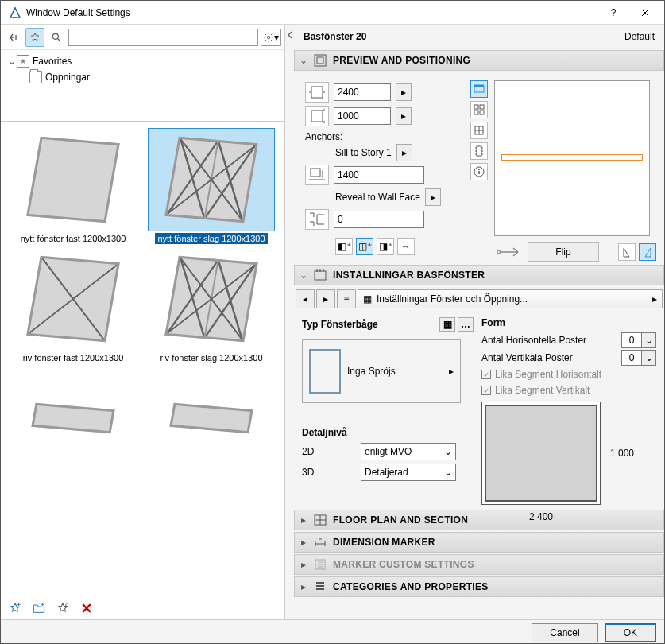 The image size is (665, 644). Describe the element at coordinates (73, 305) in the screenshot. I see `gallery-item: riv fönster fast 1200x1300` at that location.